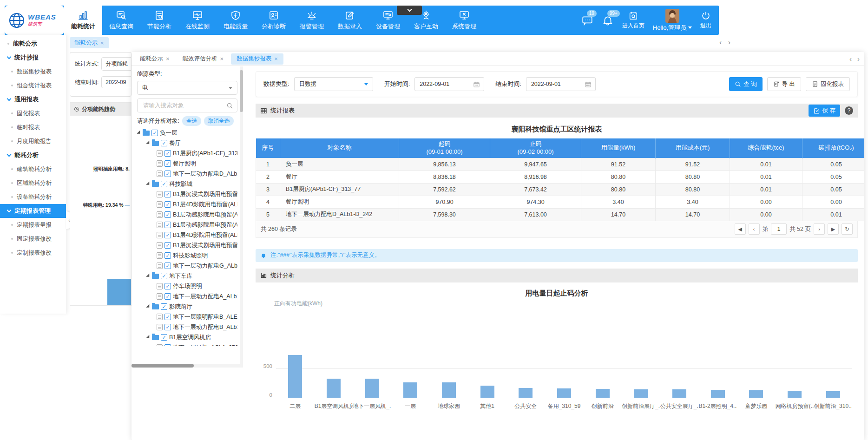  What do you see at coordinates (187, 276) in the screenshot?
I see `tree-node: ✓地下车库` at bounding box center [187, 276].